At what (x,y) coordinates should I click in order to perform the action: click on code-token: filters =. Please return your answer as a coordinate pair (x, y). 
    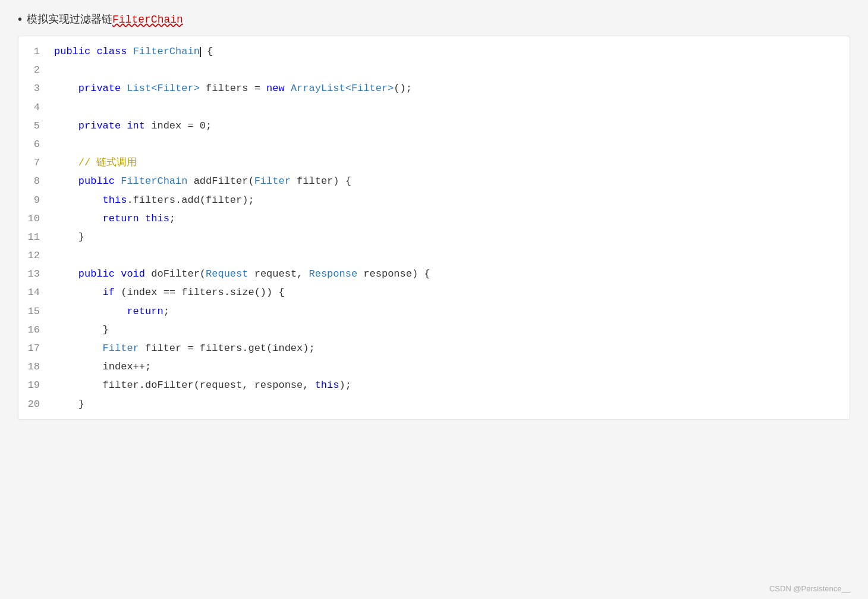
    Looking at the image, I should click on (233, 88).